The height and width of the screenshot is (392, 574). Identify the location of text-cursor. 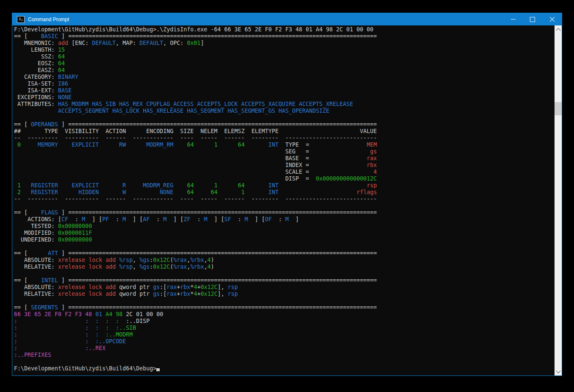
(158, 370).